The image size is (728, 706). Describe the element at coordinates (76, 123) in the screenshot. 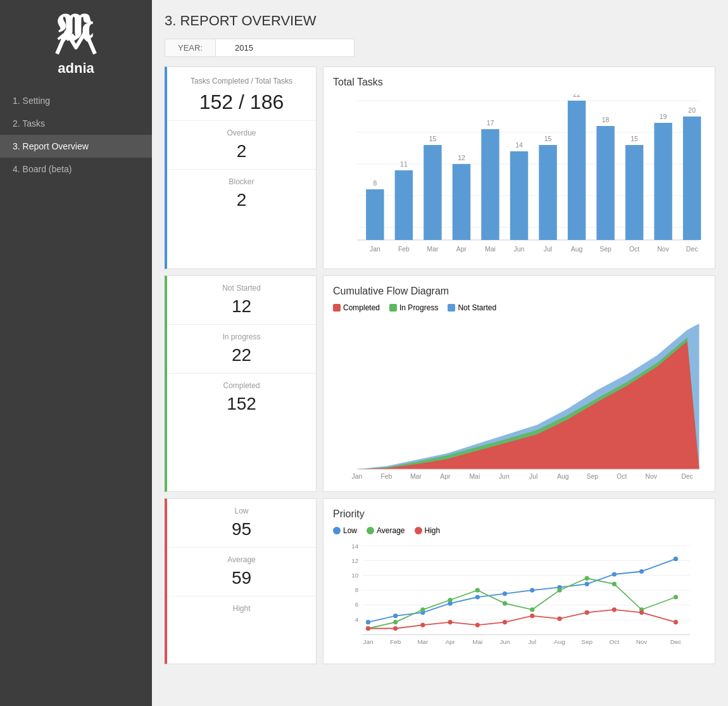

I see `sidebar-item-tasks: 2. Tasks` at that location.